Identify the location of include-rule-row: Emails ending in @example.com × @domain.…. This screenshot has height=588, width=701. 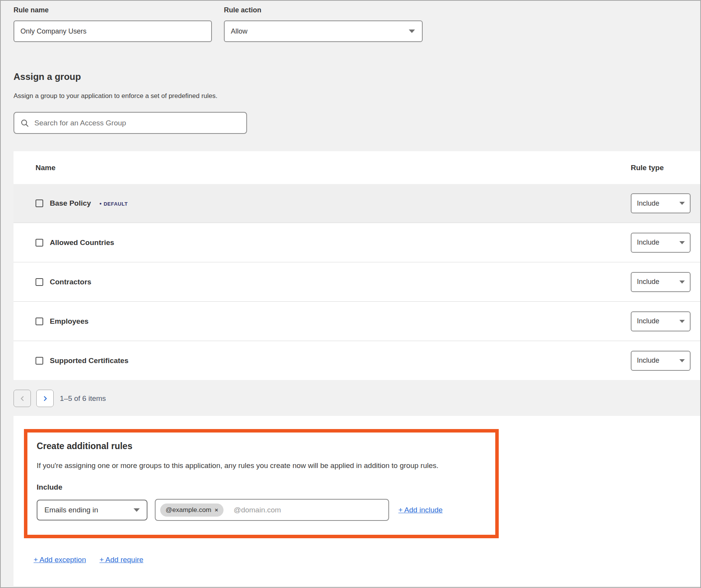
(261, 510).